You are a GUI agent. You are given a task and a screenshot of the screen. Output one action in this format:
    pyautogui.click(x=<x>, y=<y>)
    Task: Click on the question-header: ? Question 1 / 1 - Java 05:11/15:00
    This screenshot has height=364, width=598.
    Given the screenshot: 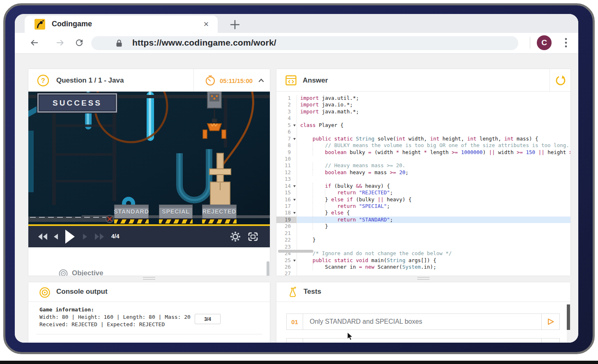 What is the action you would take?
    pyautogui.click(x=149, y=81)
    